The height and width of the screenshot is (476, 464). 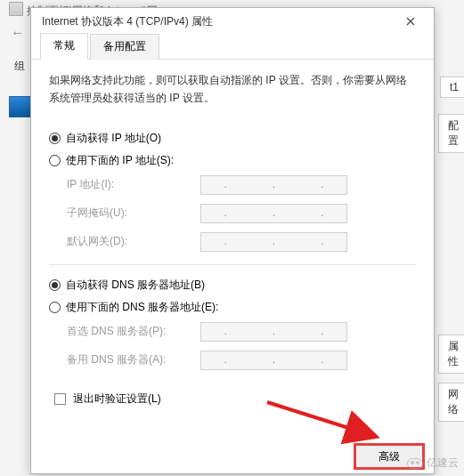 I want to click on dialog-title: Internet 协议版本 4 (TCP/IPv4) 属性, so click(x=217, y=21).